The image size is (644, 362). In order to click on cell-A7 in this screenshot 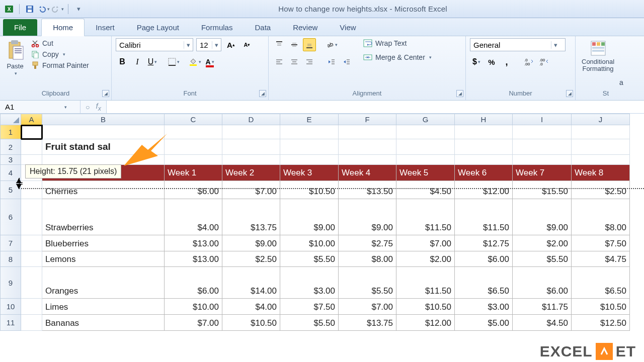, I will do `click(32, 243)`.